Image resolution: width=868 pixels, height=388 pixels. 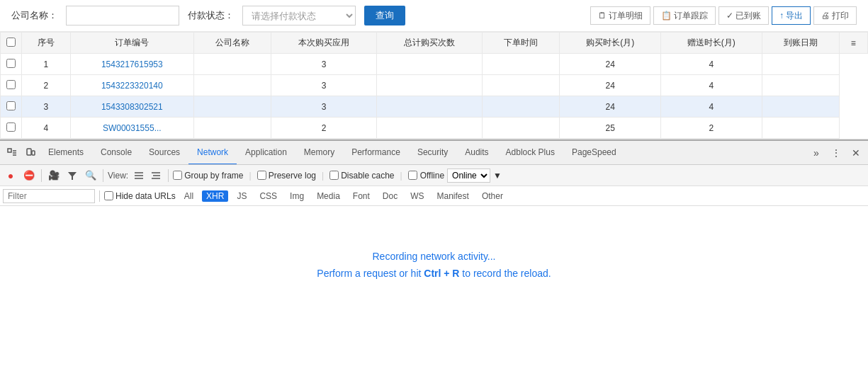 What do you see at coordinates (213, 153) in the screenshot?
I see `tab-network: Network` at bounding box center [213, 153].